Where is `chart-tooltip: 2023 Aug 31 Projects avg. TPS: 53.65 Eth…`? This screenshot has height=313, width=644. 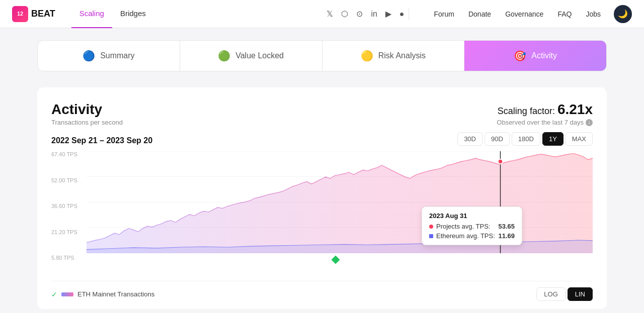
chart-tooltip: 2023 Aug 31 Projects avg. TPS: 53.65 Eth… is located at coordinates (472, 226).